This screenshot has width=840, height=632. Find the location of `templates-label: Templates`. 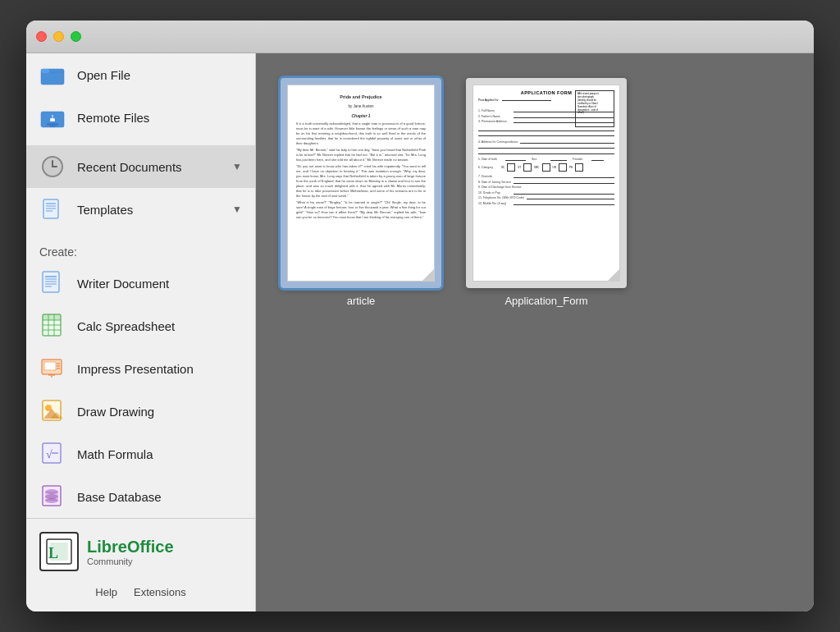

templates-label: Templates is located at coordinates (105, 210).